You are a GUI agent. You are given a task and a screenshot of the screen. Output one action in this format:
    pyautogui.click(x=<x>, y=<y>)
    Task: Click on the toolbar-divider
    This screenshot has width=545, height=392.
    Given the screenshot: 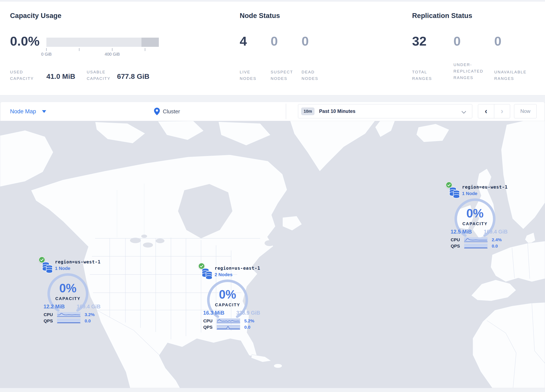 What is the action you would take?
    pyautogui.click(x=286, y=112)
    